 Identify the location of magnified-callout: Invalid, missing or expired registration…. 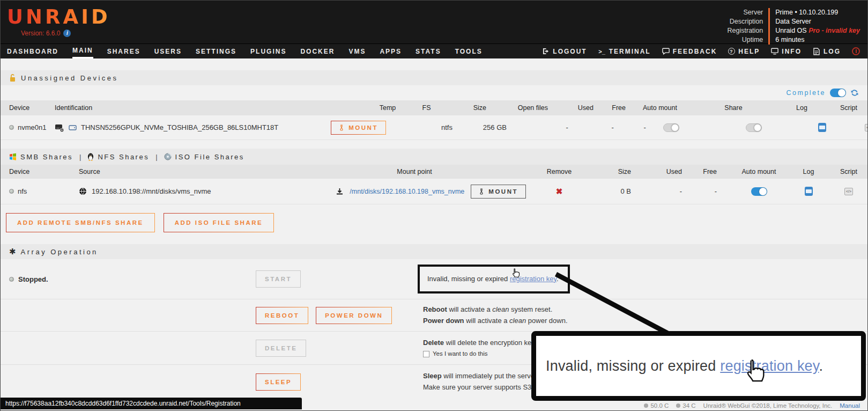
(699, 366).